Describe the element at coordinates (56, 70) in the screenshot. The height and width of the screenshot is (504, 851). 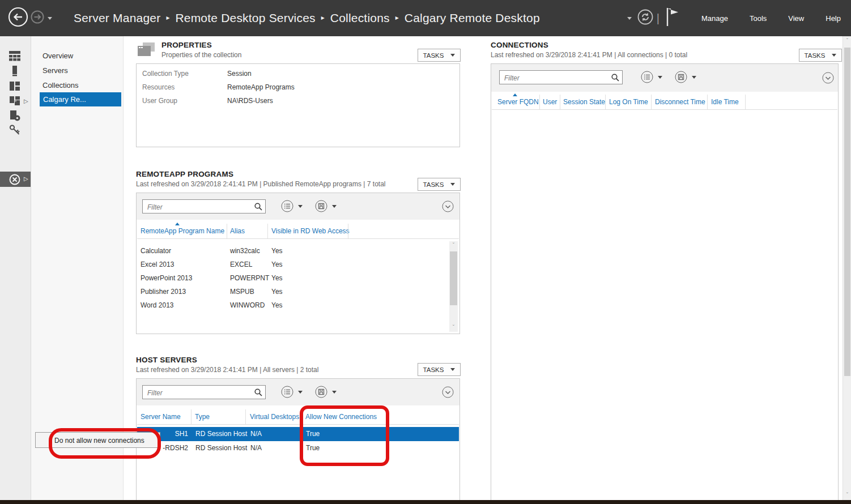
I see `nav-item-servers: Servers` at that location.